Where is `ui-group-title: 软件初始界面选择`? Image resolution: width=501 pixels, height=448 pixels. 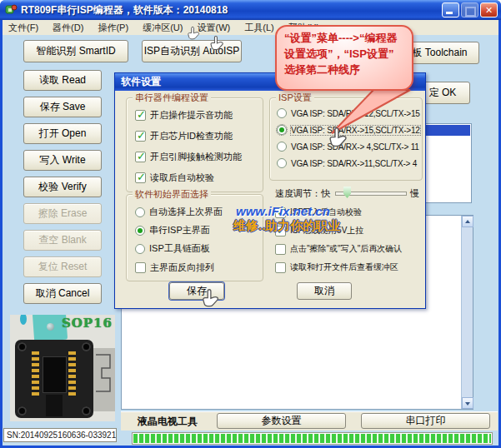
ui-group-title: 软件初始界面选择 is located at coordinates (172, 195).